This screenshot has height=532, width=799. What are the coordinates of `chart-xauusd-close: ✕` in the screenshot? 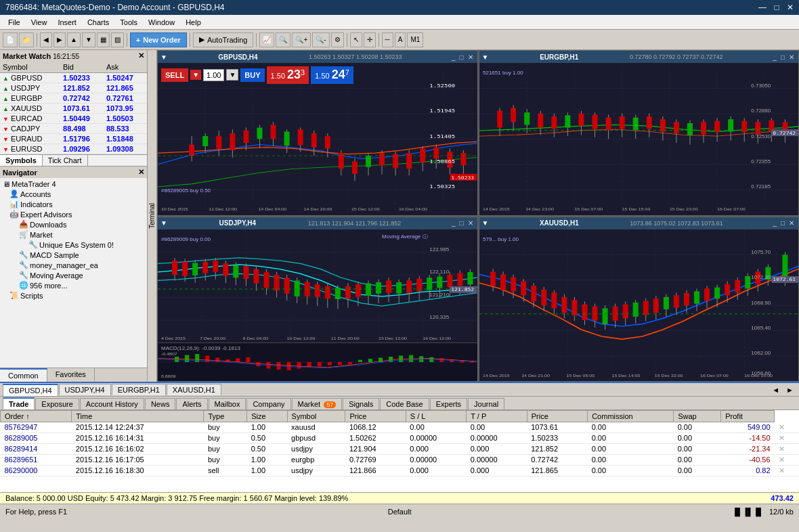 It's located at (792, 223).